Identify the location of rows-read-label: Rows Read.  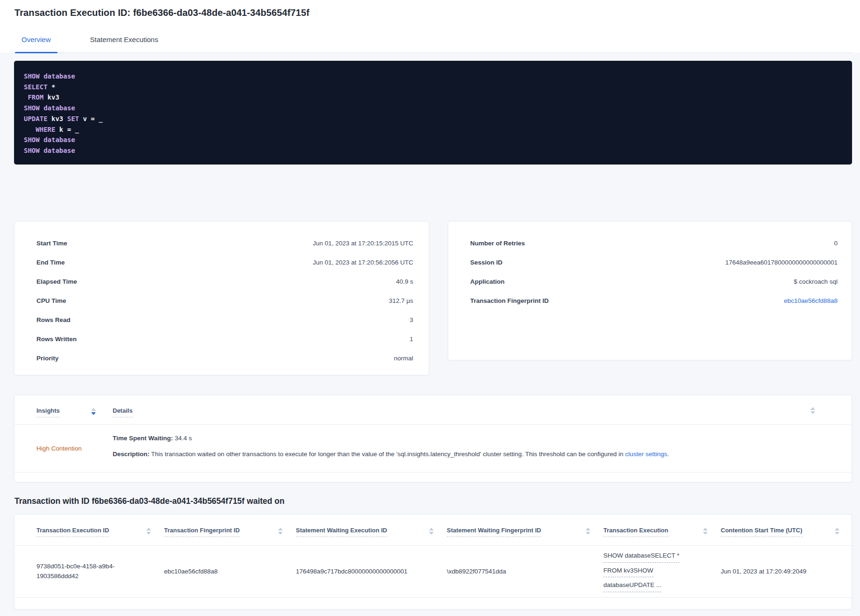
(53, 320).